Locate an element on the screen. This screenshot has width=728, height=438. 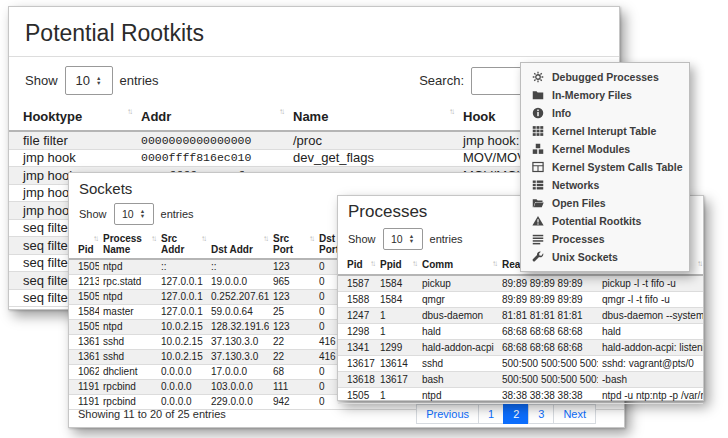
pagination-page-3: 3 is located at coordinates (541, 414).